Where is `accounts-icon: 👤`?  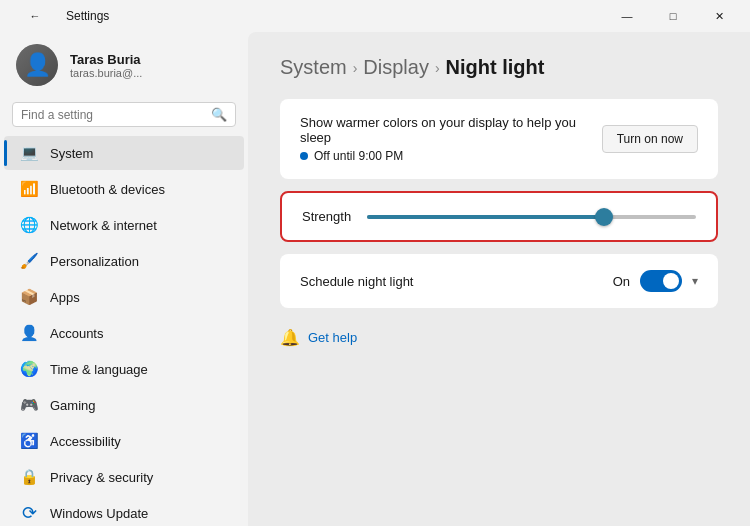 accounts-icon: 👤 is located at coordinates (29, 333).